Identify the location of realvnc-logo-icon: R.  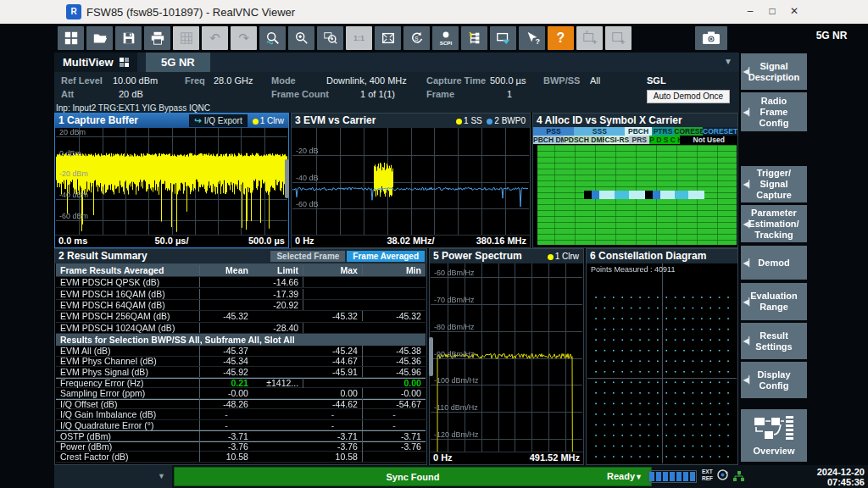
(74, 12).